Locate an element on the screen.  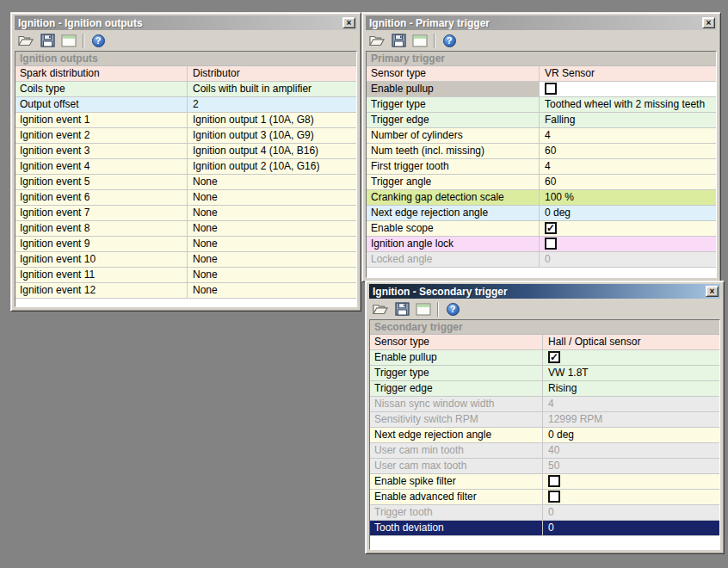
setting-value: Ignition output 1 (10A, G8) is located at coordinates (272, 120).